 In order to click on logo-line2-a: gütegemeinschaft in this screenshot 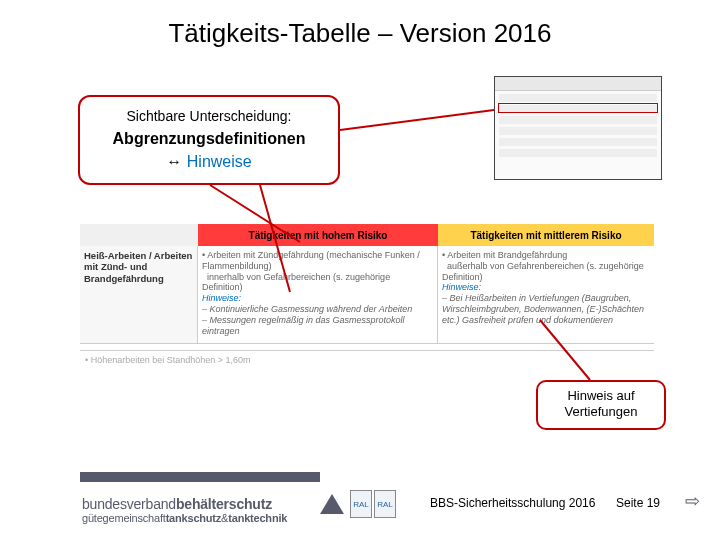, I will do `click(124, 518)`.